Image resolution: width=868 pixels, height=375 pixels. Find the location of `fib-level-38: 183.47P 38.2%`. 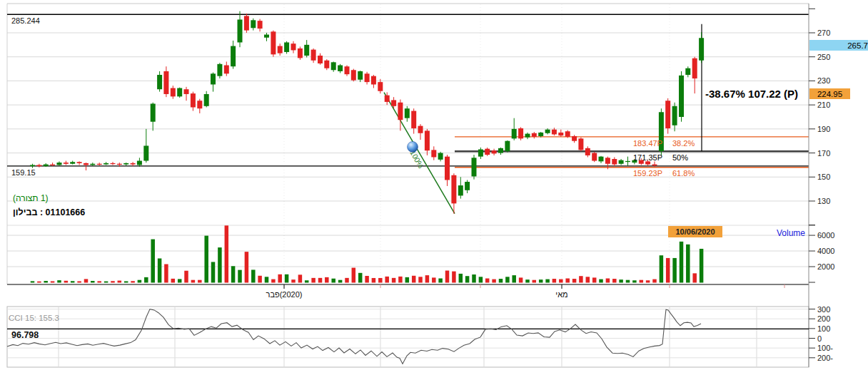

fib-level-38: 183.47P 38.2% is located at coordinates (664, 144).